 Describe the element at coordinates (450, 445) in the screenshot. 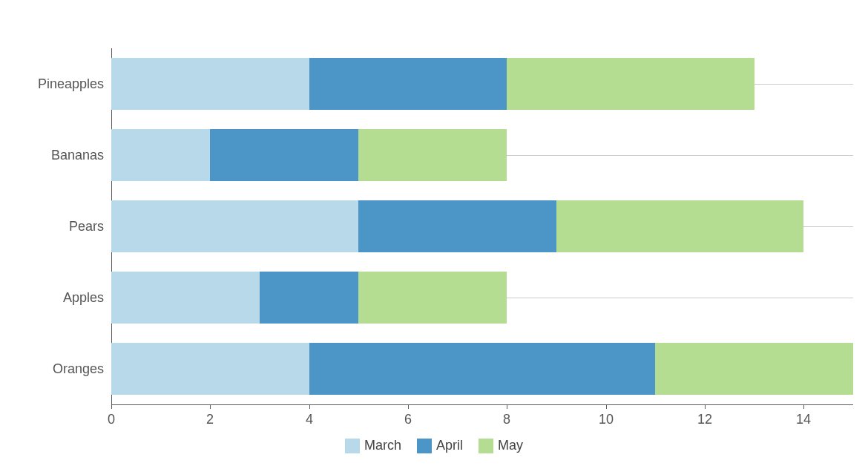

I see `legend-label: April` at that location.